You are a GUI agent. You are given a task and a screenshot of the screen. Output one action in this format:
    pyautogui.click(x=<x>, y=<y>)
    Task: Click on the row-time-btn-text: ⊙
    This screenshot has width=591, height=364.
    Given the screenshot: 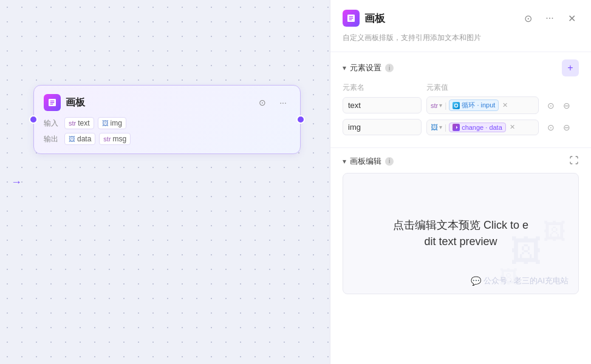 What is the action you would take?
    pyautogui.click(x=551, y=106)
    